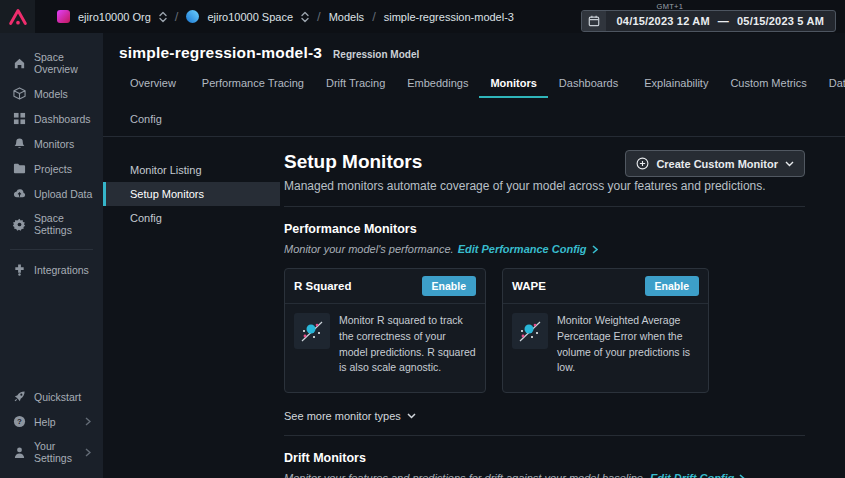 This screenshot has width=845, height=478. Describe the element at coordinates (192, 16) in the screenshot. I see `space-swatch-icon` at that location.